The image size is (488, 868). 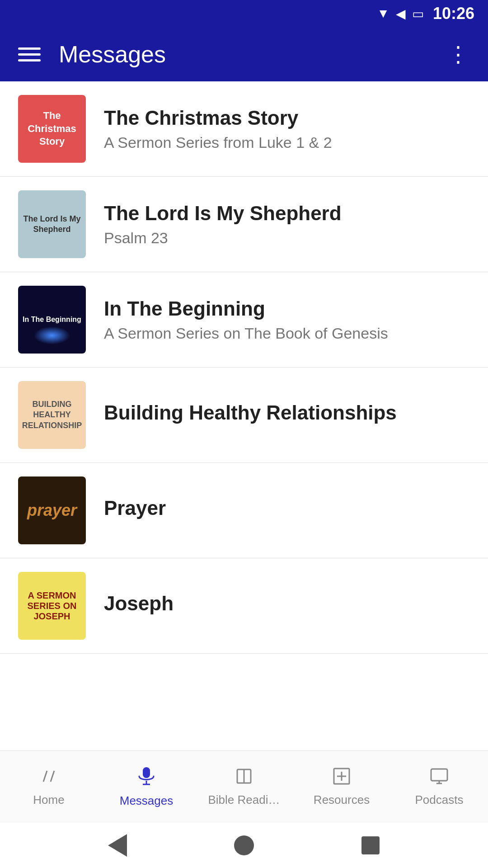 I want to click on nav-icon-resources, so click(x=342, y=778).